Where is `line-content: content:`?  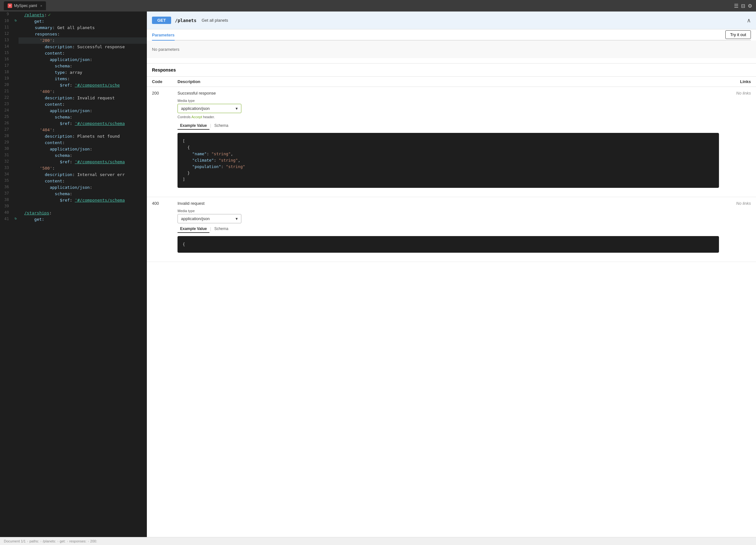
line-content: content: is located at coordinates (83, 181).